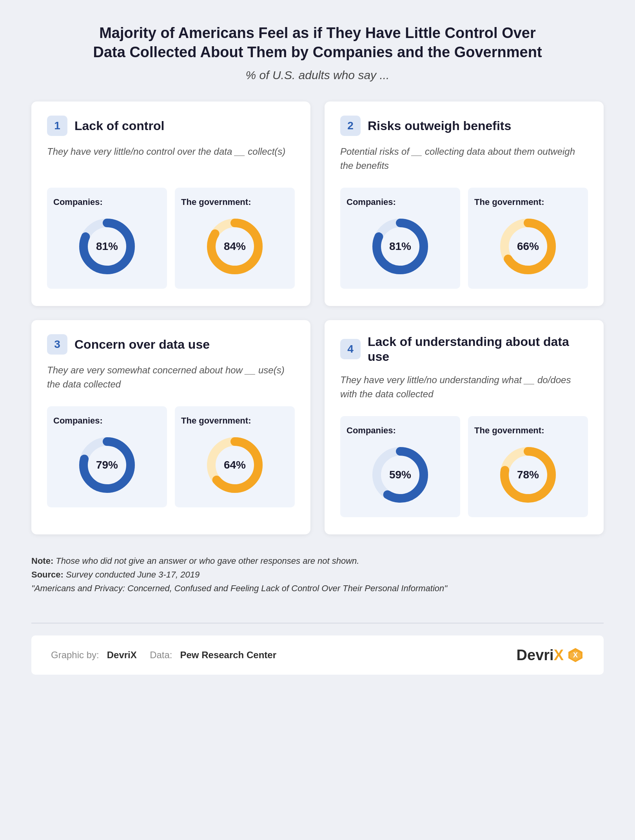  Describe the element at coordinates (575, 655) in the screenshot. I see `logo-icon: X` at that location.